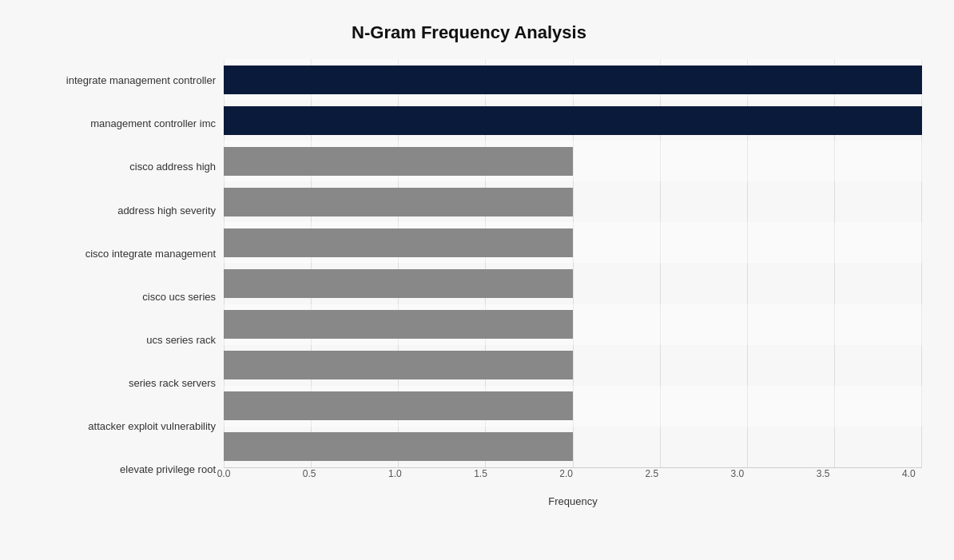  Describe the element at coordinates (150, 254) in the screenshot. I see `y-label: cisco integrate management` at that location.